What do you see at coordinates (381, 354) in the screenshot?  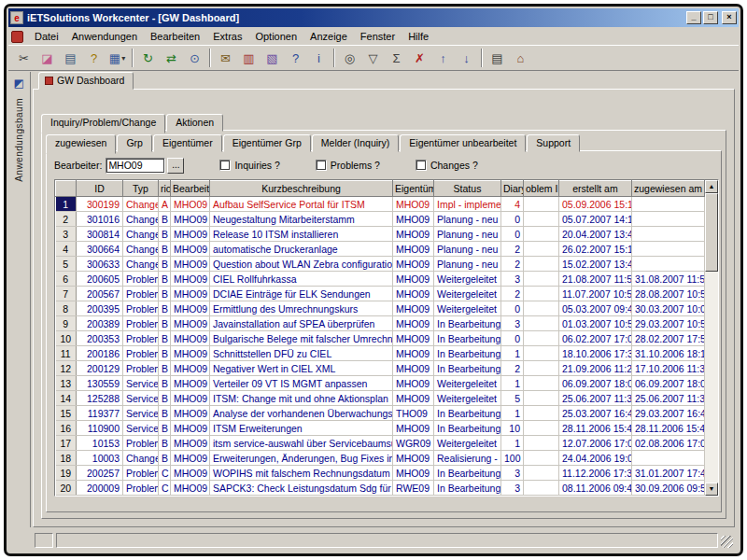 I see `table-row: 11200186ProblemBMHO09Schnittstellen DFÜ …` at bounding box center [381, 354].